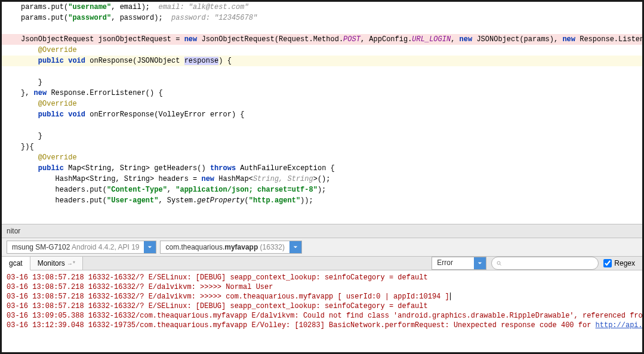  What do you see at coordinates (71, 264) in the screenshot?
I see `pin-icon: →*` at bounding box center [71, 264].